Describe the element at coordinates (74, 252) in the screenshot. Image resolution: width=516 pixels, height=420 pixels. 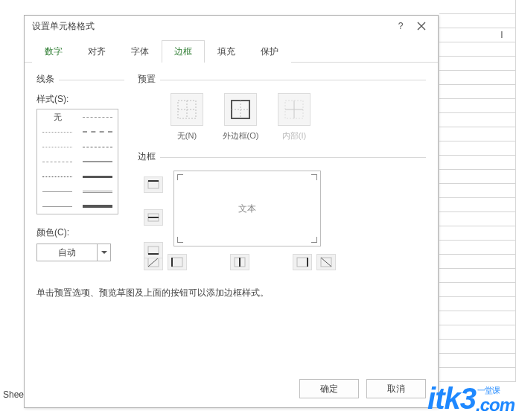
I see `color-select: 自动` at that location.